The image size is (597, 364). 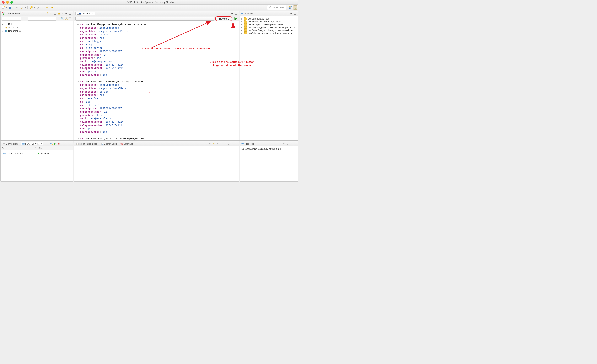 I want to click on new-button, so click(x=3, y=7).